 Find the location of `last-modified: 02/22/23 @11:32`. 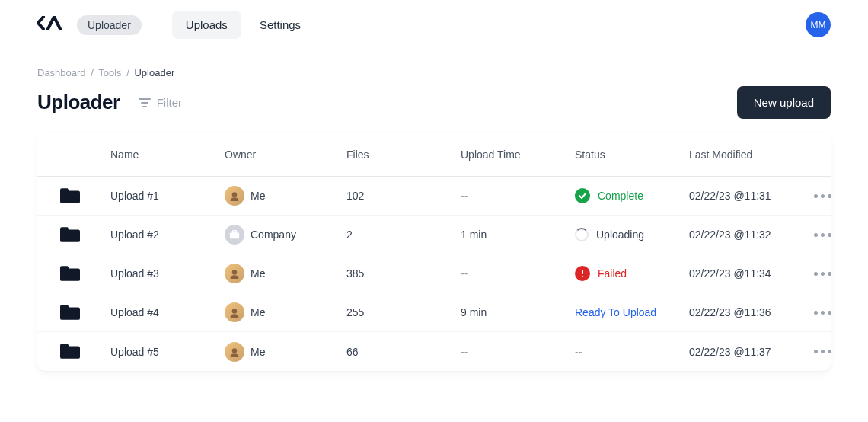

last-modified: 02/22/23 @11:32 is located at coordinates (746, 235).